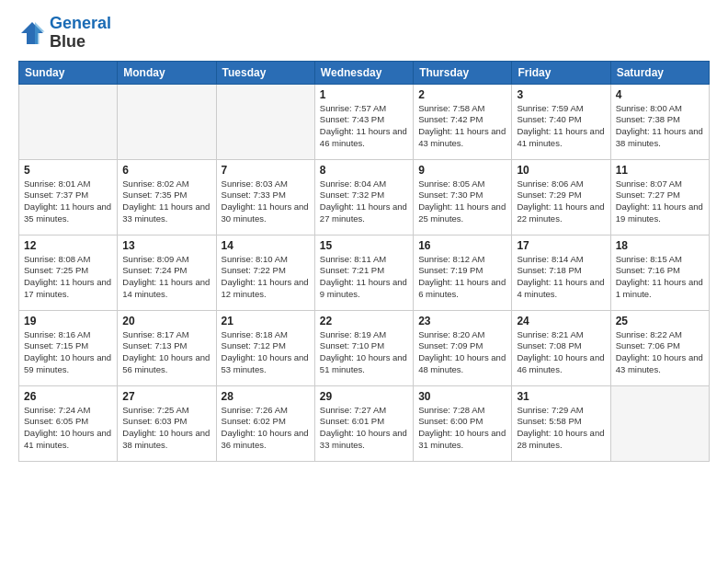 The height and width of the screenshot is (563, 728). I want to click on day-number: 13, so click(166, 246).